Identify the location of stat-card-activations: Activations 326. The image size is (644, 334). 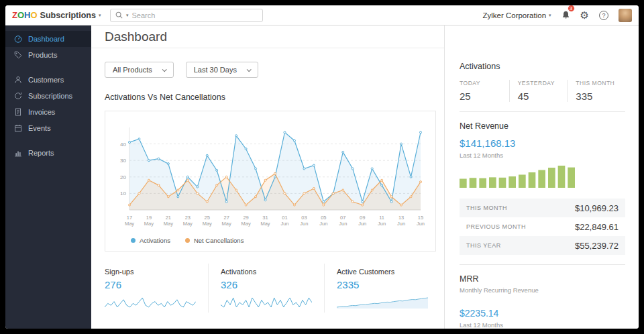
(266, 288).